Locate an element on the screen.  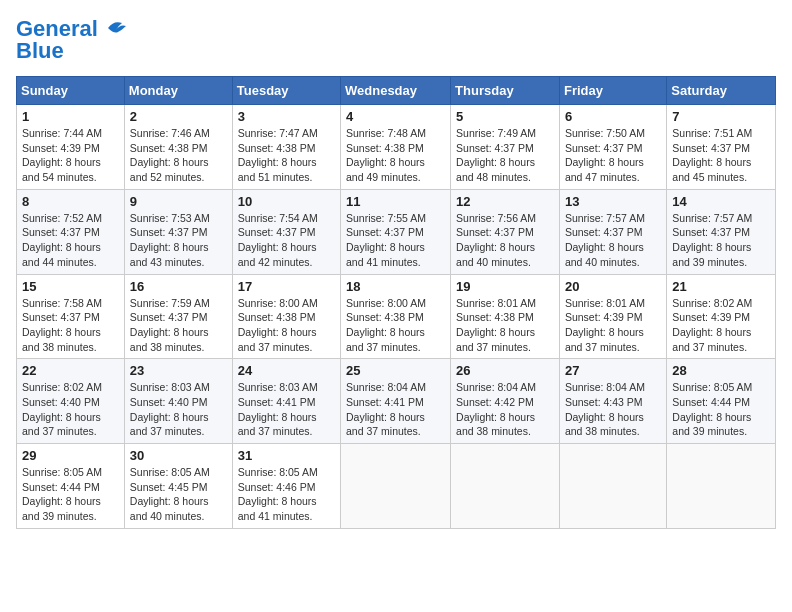
day-header-saturday: Saturday is located at coordinates (722, 91).